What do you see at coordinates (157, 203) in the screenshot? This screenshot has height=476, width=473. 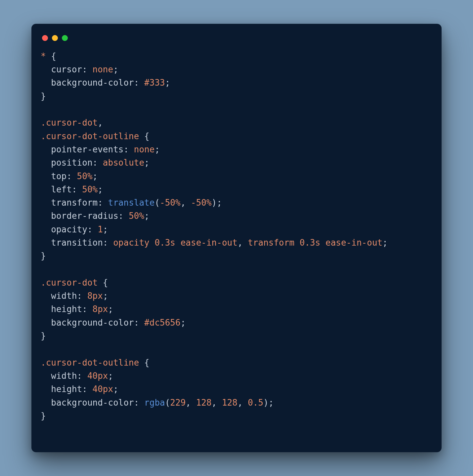 I see `code-token: (` at bounding box center [157, 203].